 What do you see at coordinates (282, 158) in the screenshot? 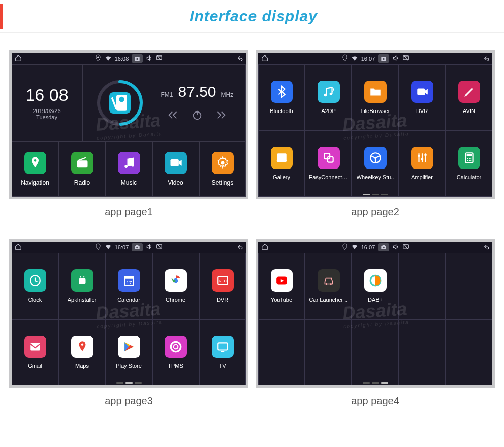
I see `image-icon` at bounding box center [282, 158].